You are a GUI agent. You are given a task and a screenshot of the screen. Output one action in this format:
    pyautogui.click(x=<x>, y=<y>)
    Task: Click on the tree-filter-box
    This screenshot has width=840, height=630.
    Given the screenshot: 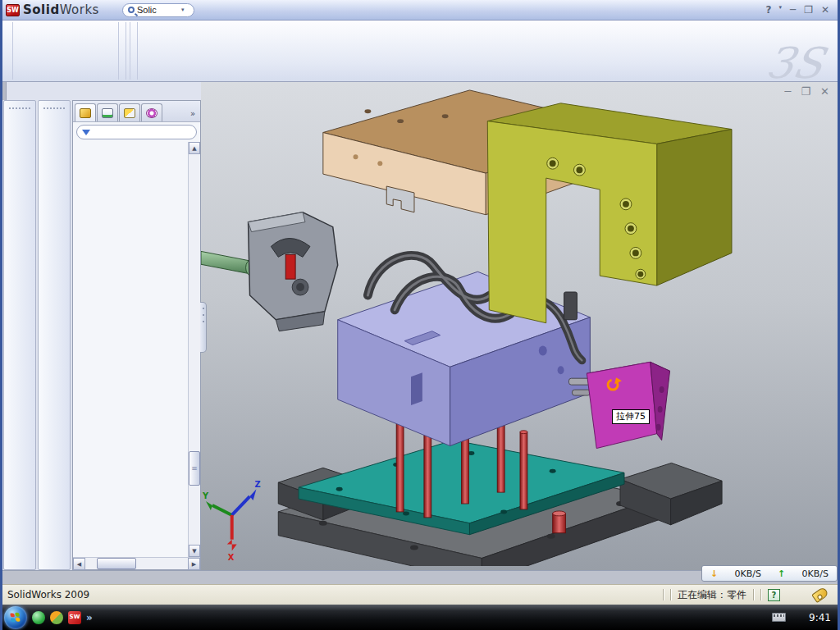 What is the action you would take?
    pyautogui.click(x=136, y=132)
    